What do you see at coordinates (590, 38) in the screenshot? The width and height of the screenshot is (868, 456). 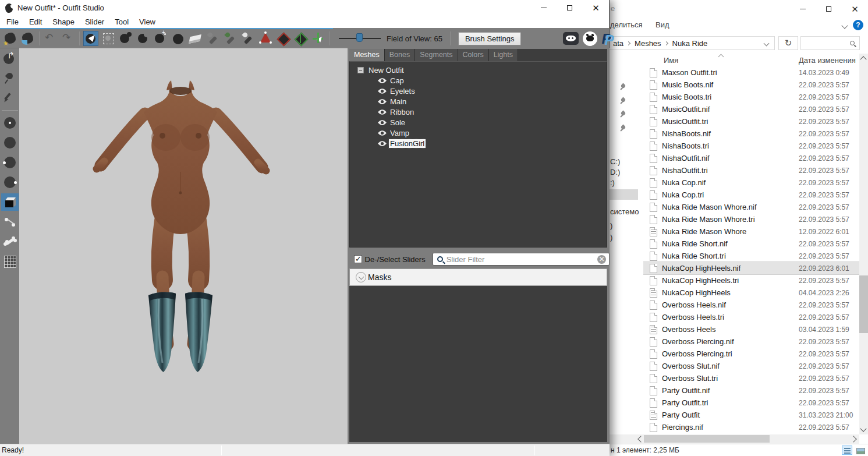 I see `github-icon` at bounding box center [590, 38].